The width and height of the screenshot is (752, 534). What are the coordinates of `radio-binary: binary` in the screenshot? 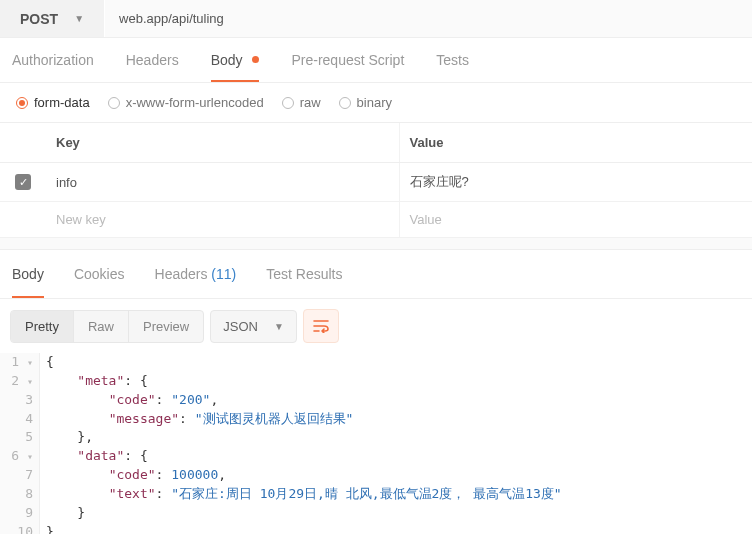 It's located at (366, 102).